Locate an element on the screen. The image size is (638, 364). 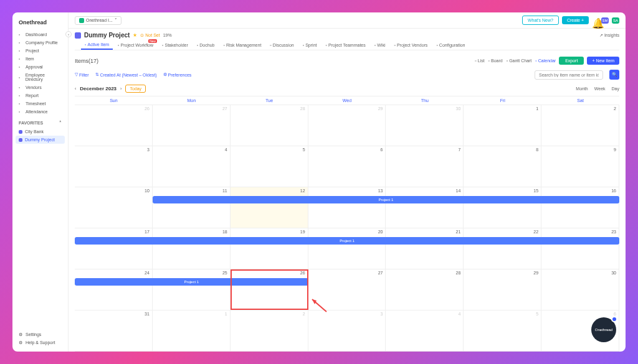
sidebar-collapse-button: ‹ is located at coordinates (69, 34).